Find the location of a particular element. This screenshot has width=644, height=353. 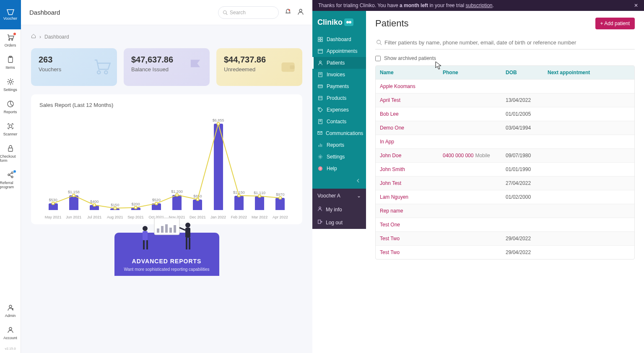

account-dropdown: Voocher A ⌄ is located at coordinates (339, 196).